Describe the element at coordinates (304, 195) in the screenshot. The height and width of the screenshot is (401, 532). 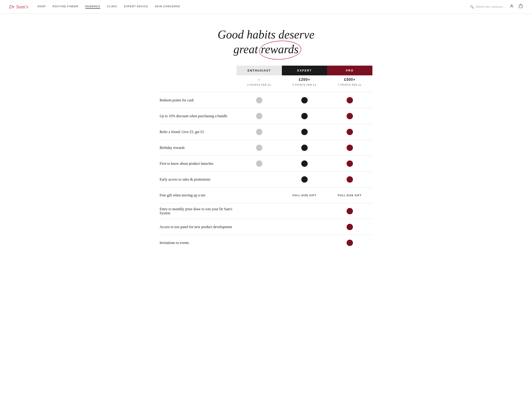
I see `expert-cell: FULL-SIZE GIFT` at that location.